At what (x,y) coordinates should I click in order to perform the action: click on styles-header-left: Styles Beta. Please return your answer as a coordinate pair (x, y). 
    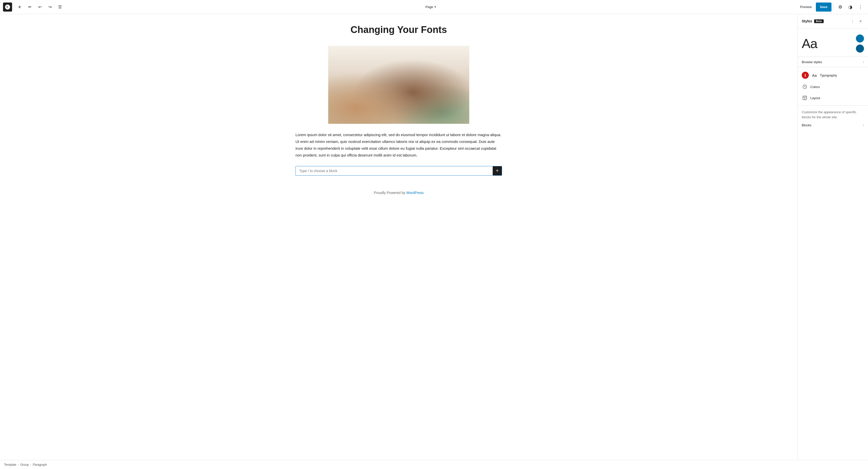
    Looking at the image, I should click on (813, 21).